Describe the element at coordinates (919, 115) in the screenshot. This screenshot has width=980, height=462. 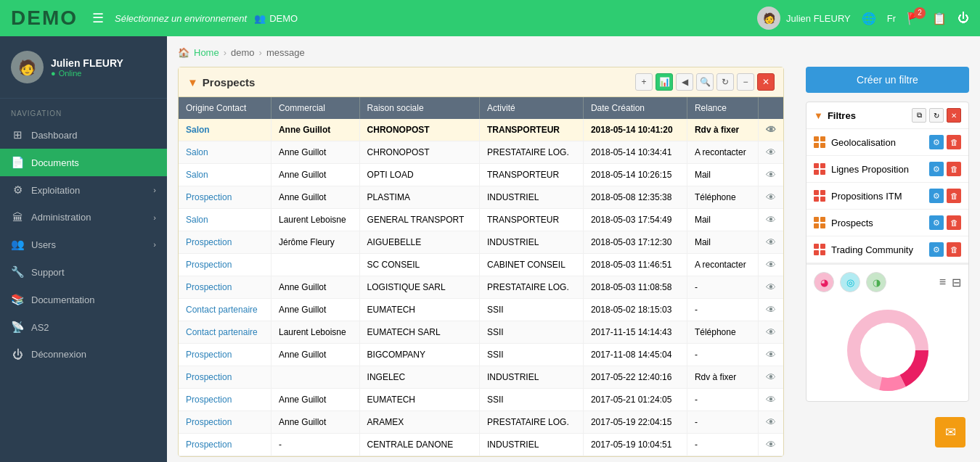
I see `copy-filter-btn: ⧉` at that location.